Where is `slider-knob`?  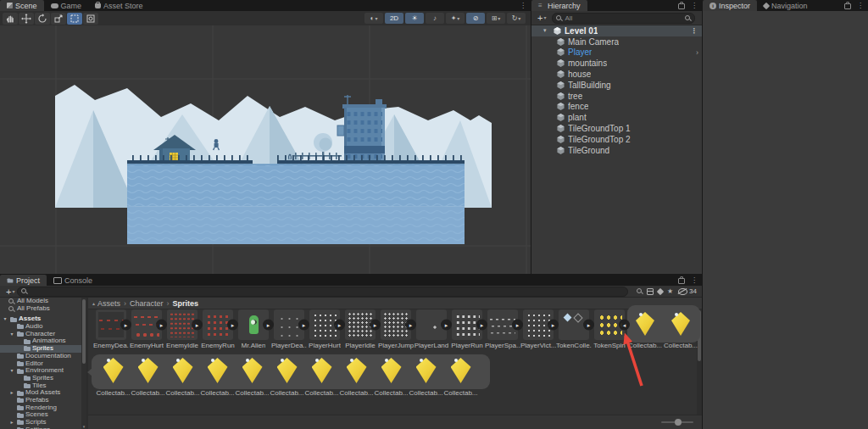
slider-knob is located at coordinates (678, 422).